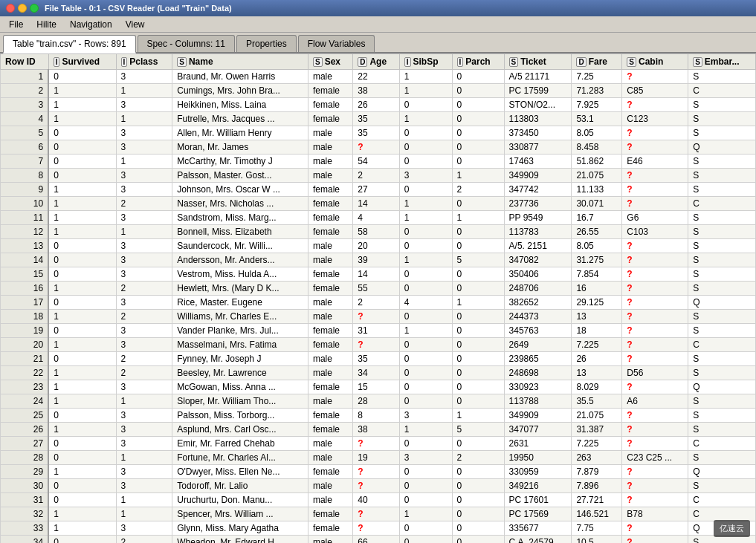 Image resolution: width=756 pixels, height=543 pixels. Describe the element at coordinates (378, 429) in the screenshot. I see `table-row: 2613Asplund, Mrs. Carl Osc...female38153…` at that location.